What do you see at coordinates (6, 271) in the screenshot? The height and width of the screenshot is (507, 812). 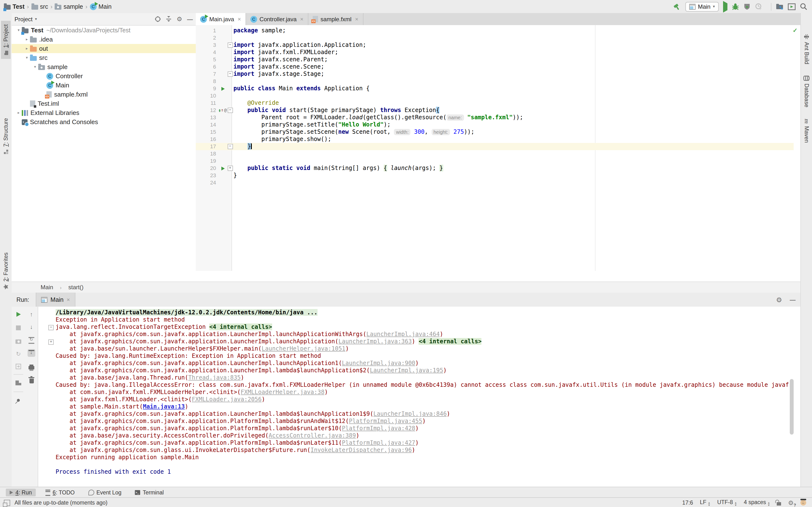 I see `sidebar-item-favorites: 2: Favorites` at bounding box center [6, 271].